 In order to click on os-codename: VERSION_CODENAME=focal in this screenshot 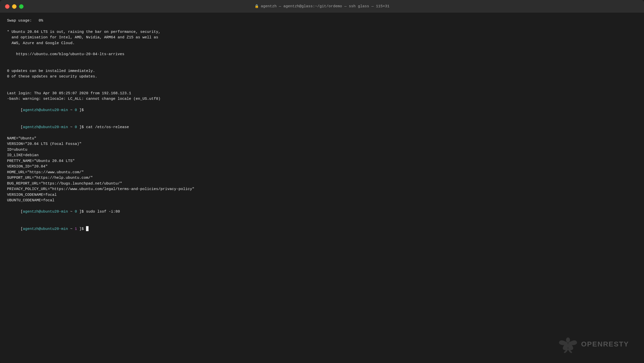, I will do `click(322, 195)`.